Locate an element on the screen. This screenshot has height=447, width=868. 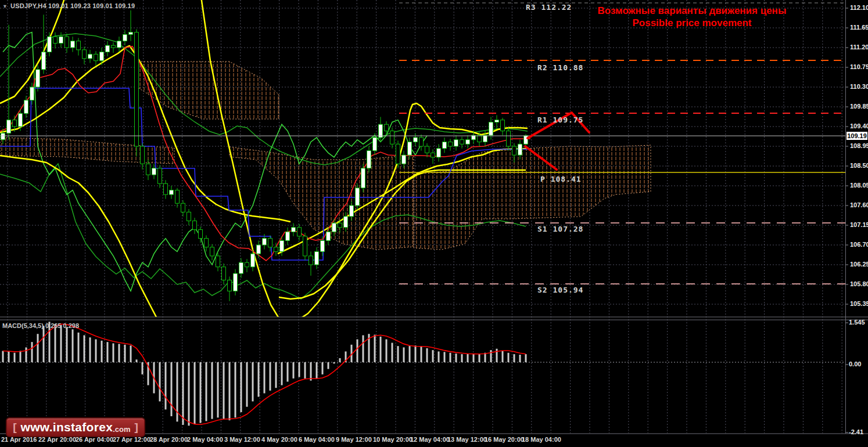
logo-bracket-left: [ is located at coordinates (15, 427).